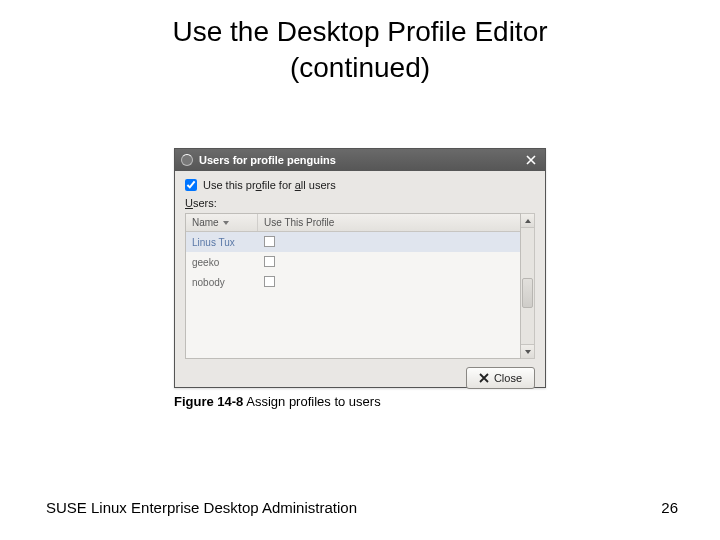 This screenshot has height=540, width=720. Describe the element at coordinates (360, 185) in the screenshot. I see `use-all-users-row: Use this profile for all users` at that location.